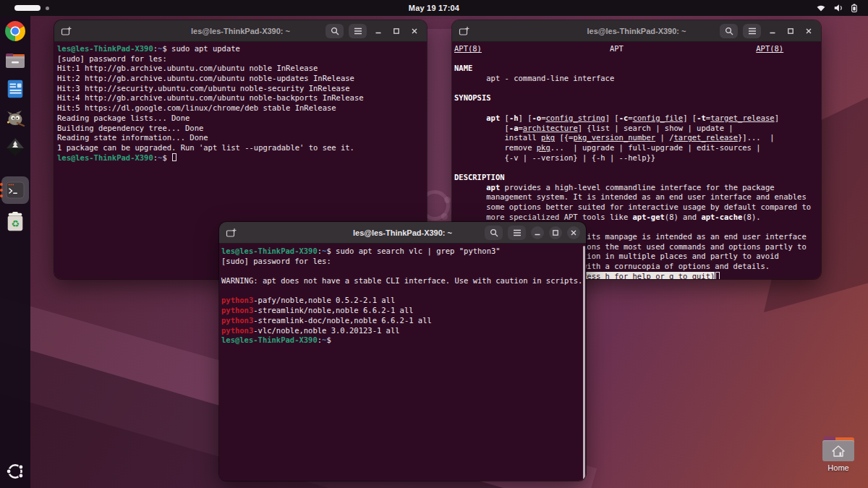 Image resolution: width=868 pixels, height=488 pixels. What do you see at coordinates (638, 207) in the screenshot?
I see `terminal-line: some options better suited for interacti…` at bounding box center [638, 207].